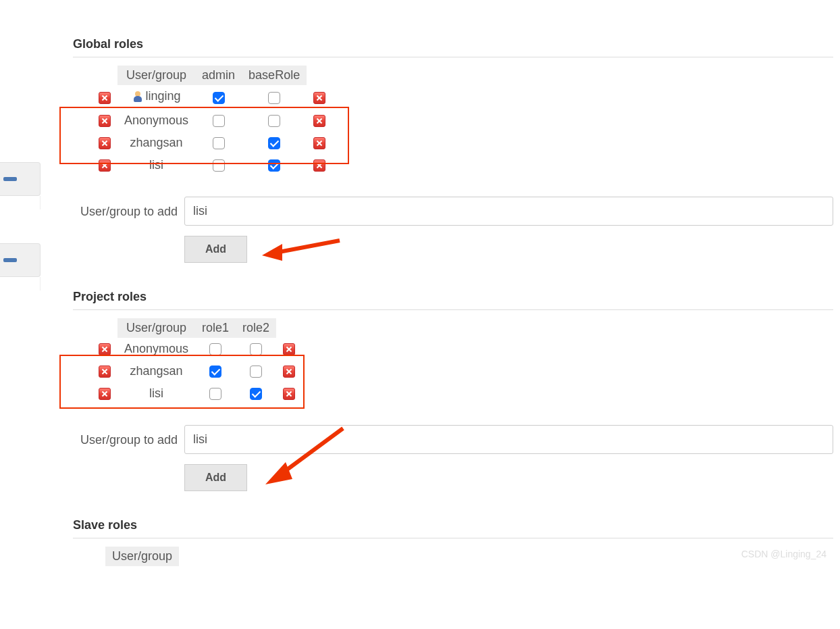  What do you see at coordinates (138, 97) in the screenshot?
I see `person-icon` at bounding box center [138, 97].